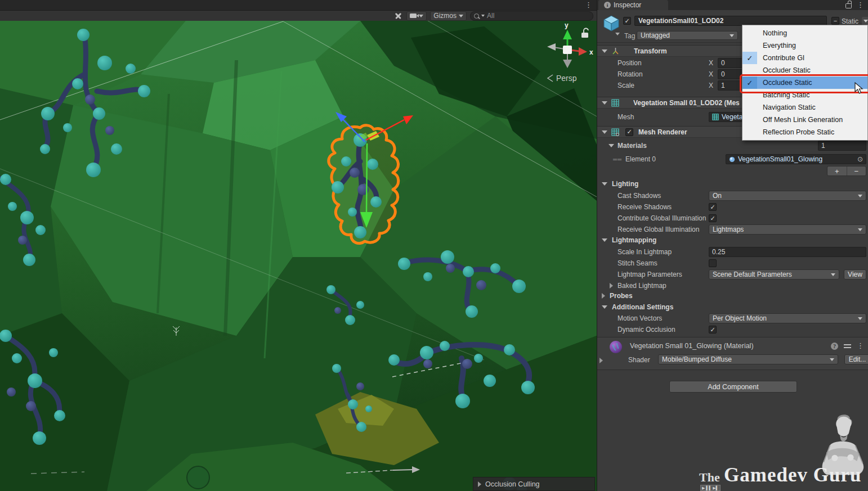 This screenshot has width=868, height=491. What do you see at coordinates (627, 21) in the screenshot?
I see `active-checkbox: ✓` at bounding box center [627, 21].